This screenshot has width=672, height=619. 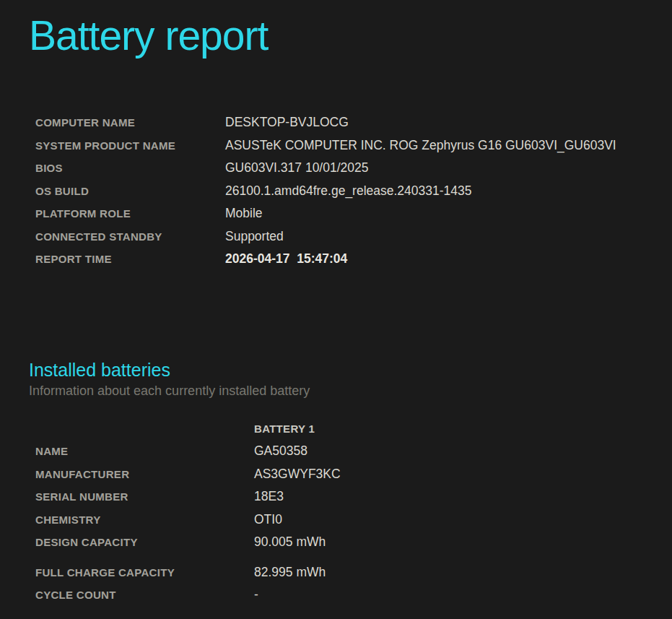 I want to click on row-value: 18E3, so click(x=269, y=497).